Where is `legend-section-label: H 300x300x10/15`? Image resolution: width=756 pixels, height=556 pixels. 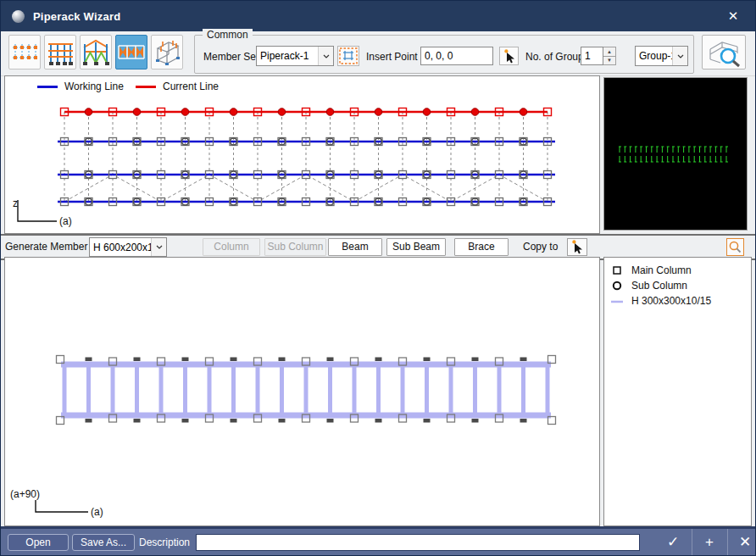
legend-section-label: H 300x300x10/15 is located at coordinates (671, 301).